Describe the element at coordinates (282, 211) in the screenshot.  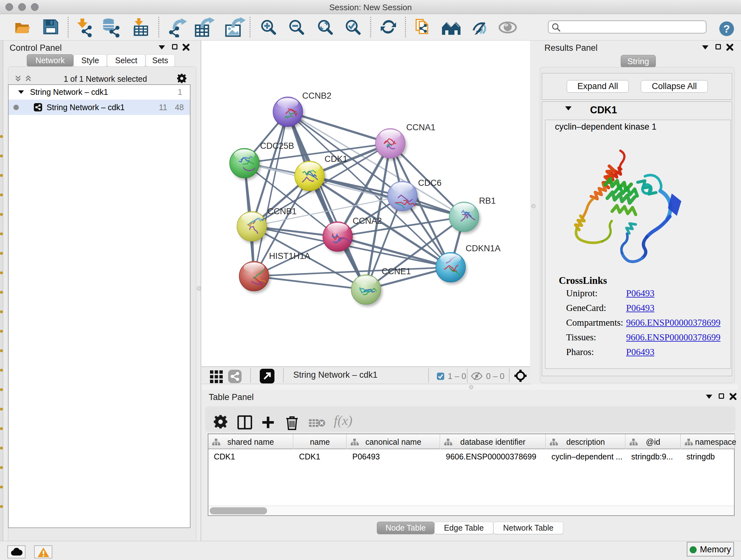
I see `svg-text: CCNB1` at that location.